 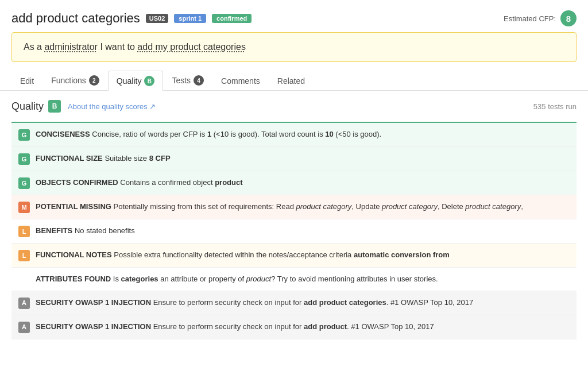 I want to click on potential-missing-title: POTENTIAL MISSING, so click(x=74, y=207).